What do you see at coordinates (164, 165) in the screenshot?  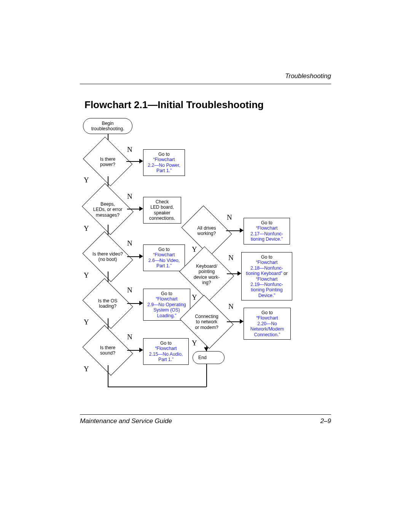 I see `link-flowchart-2-2: “Flowchart2.2—No Power,Part 1.”` at bounding box center [164, 165].